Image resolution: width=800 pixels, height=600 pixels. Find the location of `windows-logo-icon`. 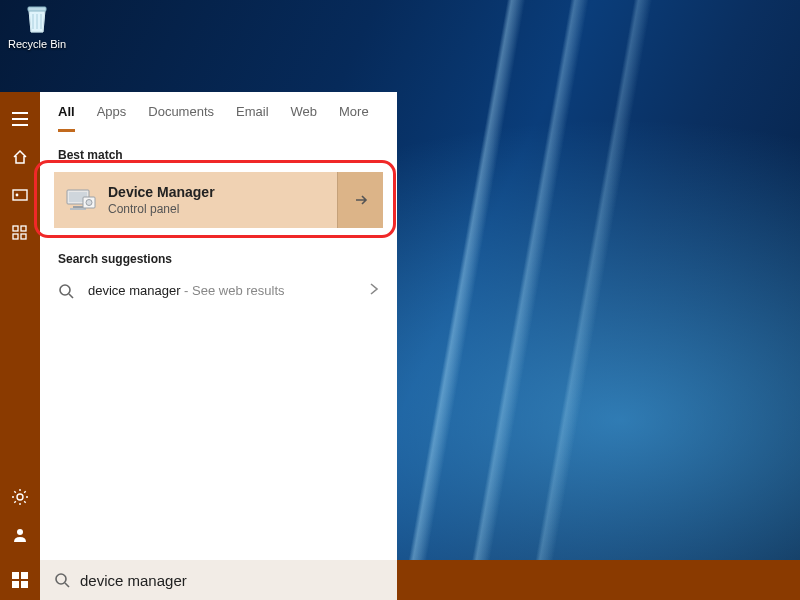

windows-logo-icon is located at coordinates (20, 580).